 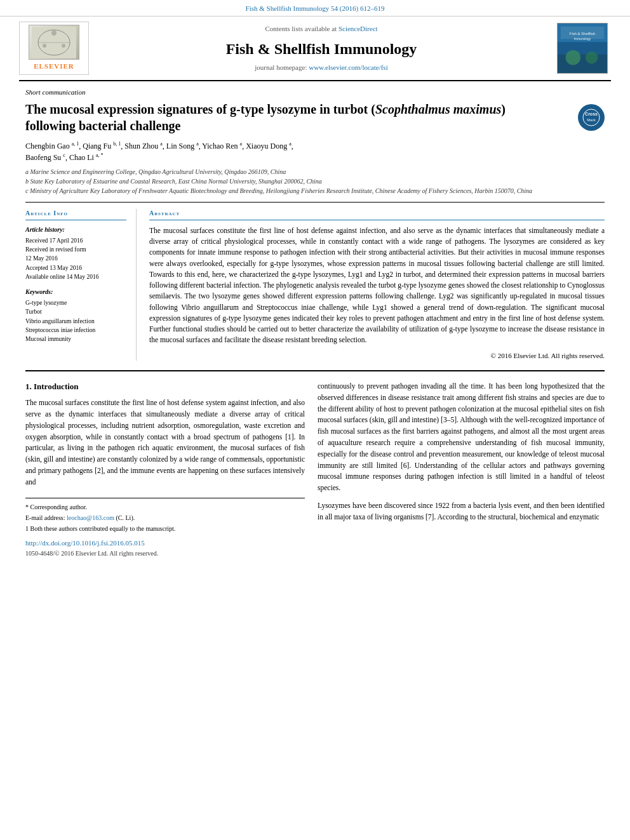 What do you see at coordinates (81, 284) in the screenshot?
I see `article-info-panel: Article Info Article history: Received 1…` at bounding box center [81, 284].